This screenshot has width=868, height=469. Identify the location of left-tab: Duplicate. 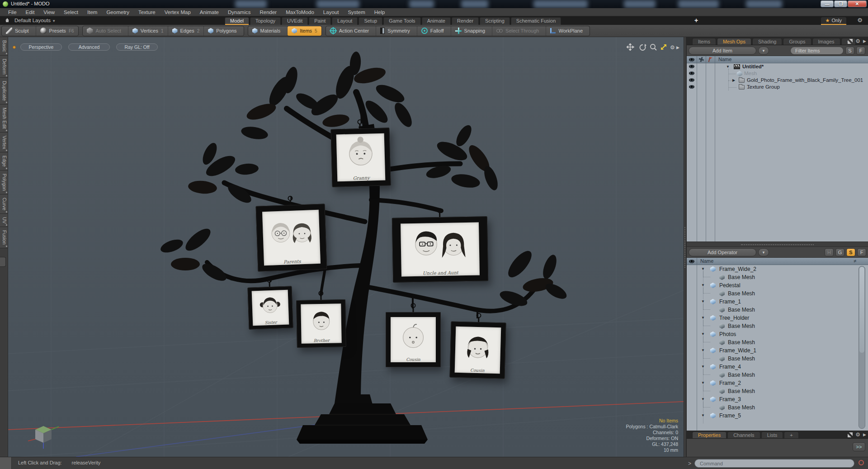
(4, 91).